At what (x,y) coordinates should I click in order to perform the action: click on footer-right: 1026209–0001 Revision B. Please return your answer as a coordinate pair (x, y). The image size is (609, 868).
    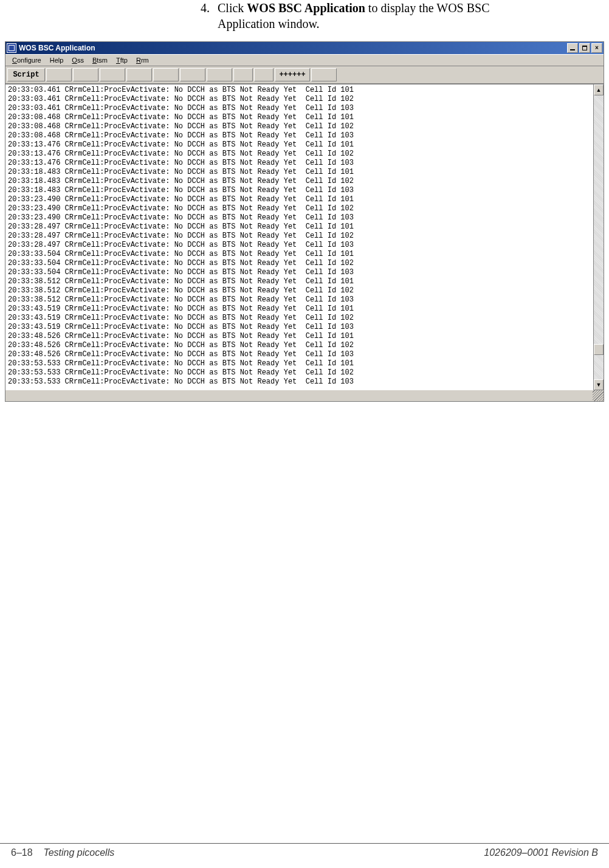
    Looking at the image, I should click on (541, 853).